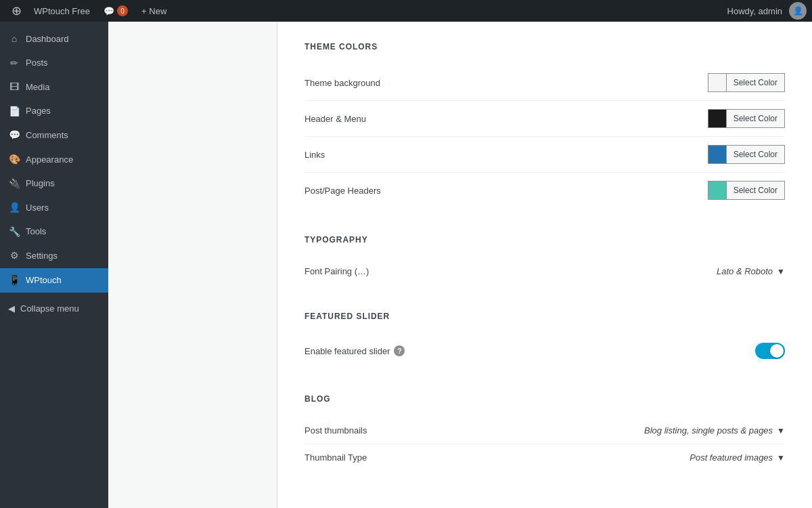  What do you see at coordinates (755, 11) in the screenshot?
I see `adminbar-howdy: Howdy, admin` at bounding box center [755, 11].